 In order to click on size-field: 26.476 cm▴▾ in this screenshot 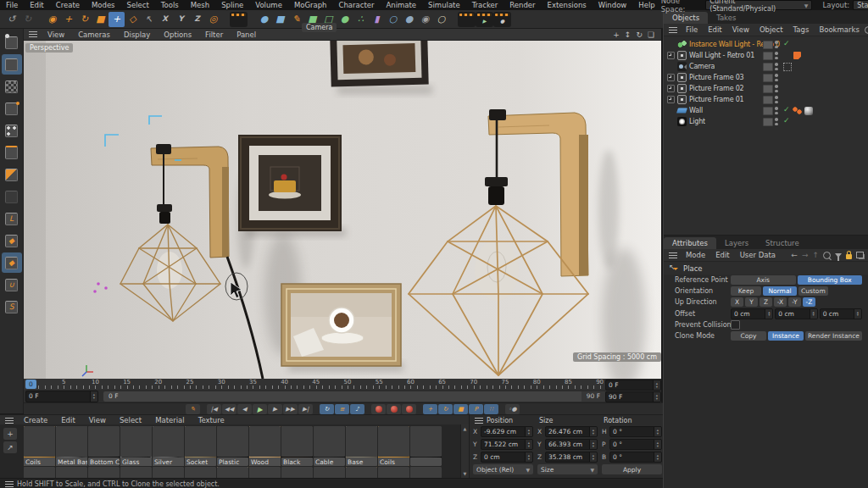, I will do `click(571, 432)`.